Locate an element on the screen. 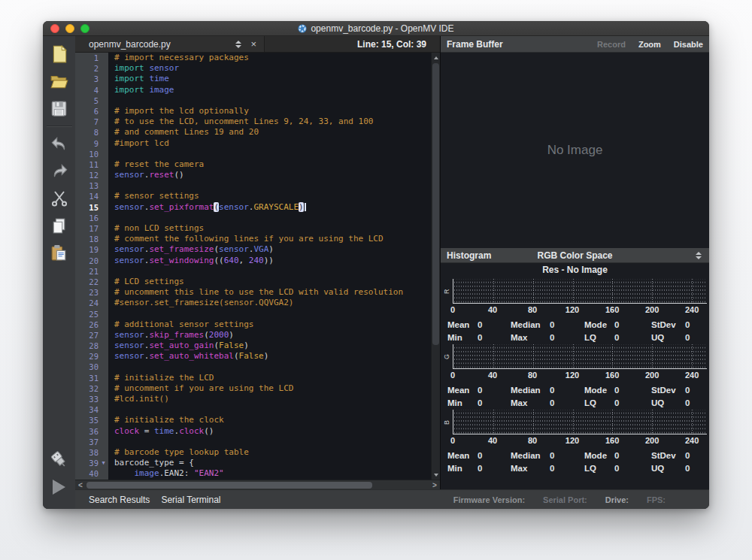  color-space-dropdown-arrows is located at coordinates (699, 256).